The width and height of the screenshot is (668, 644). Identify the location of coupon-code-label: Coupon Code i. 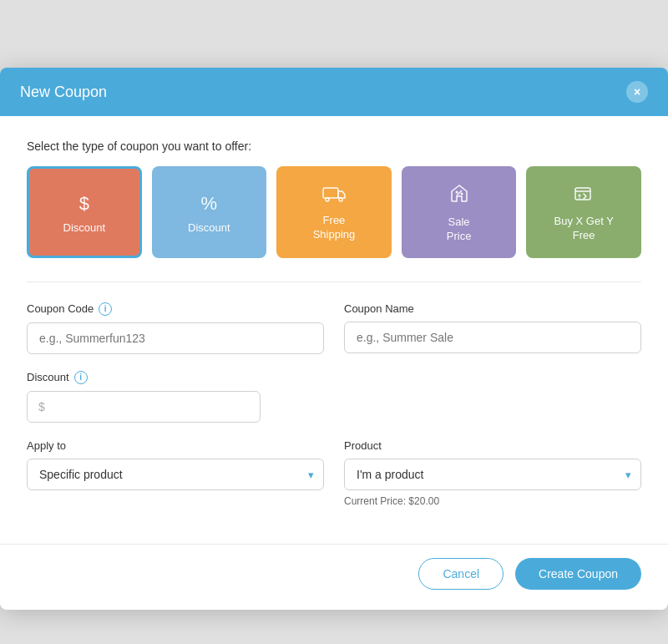
(175, 309).